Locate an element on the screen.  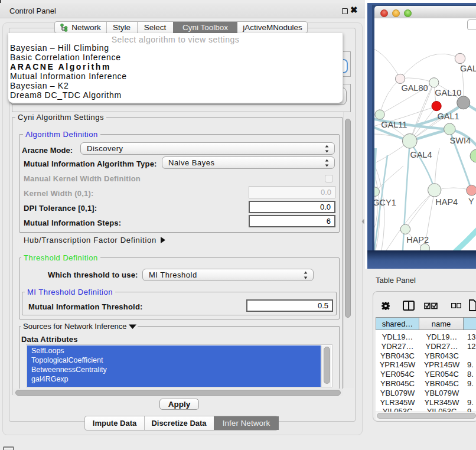
svg-text: GAL4 is located at coordinates (420, 155).